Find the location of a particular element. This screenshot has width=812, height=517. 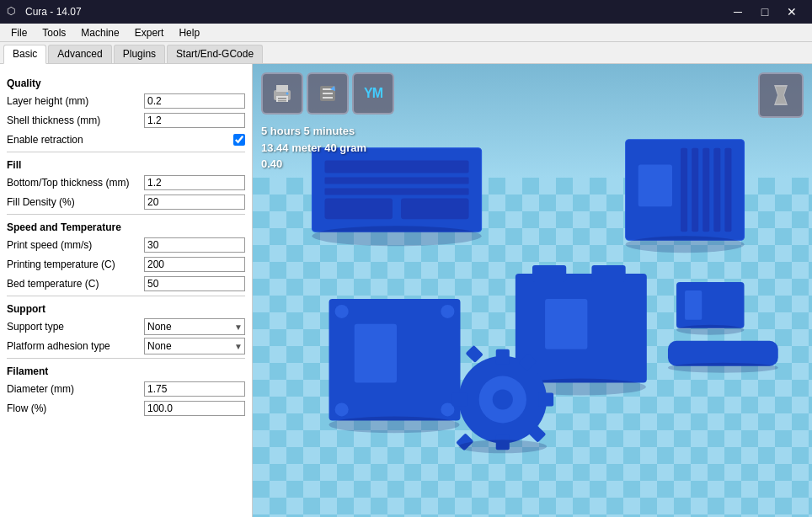

bed-temp-row: Bed temperature (C) is located at coordinates (126, 284).